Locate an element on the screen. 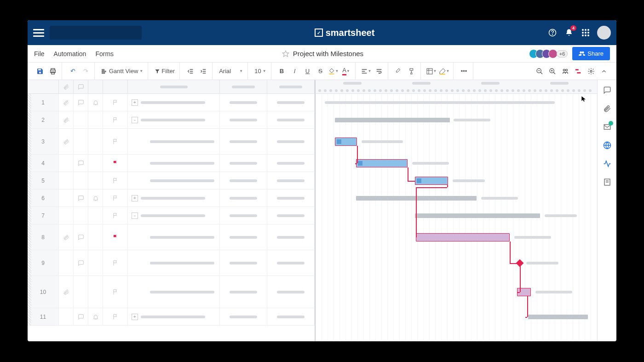 The height and width of the screenshot is (362, 644). collaborator-avatars: +6 is located at coordinates (550, 54).